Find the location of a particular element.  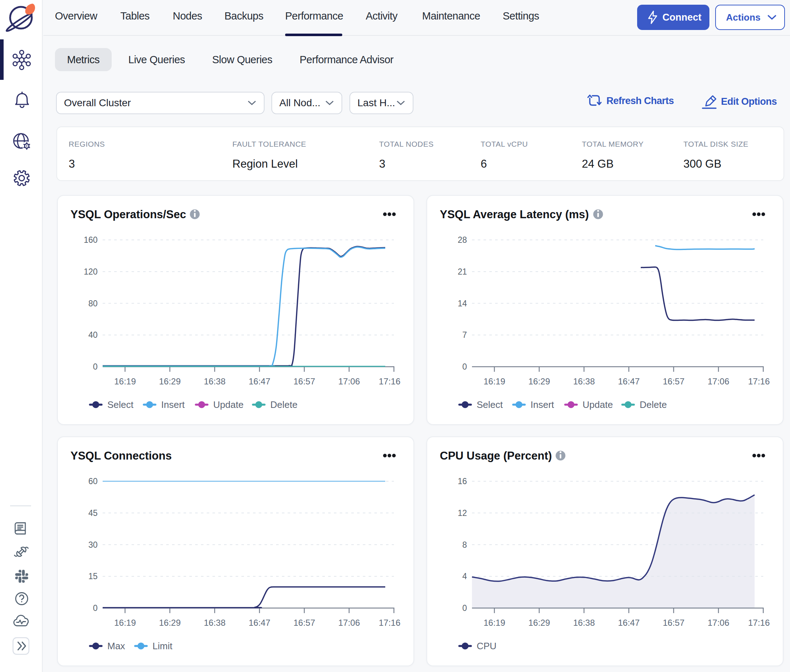

svg-text: 40 is located at coordinates (93, 335).